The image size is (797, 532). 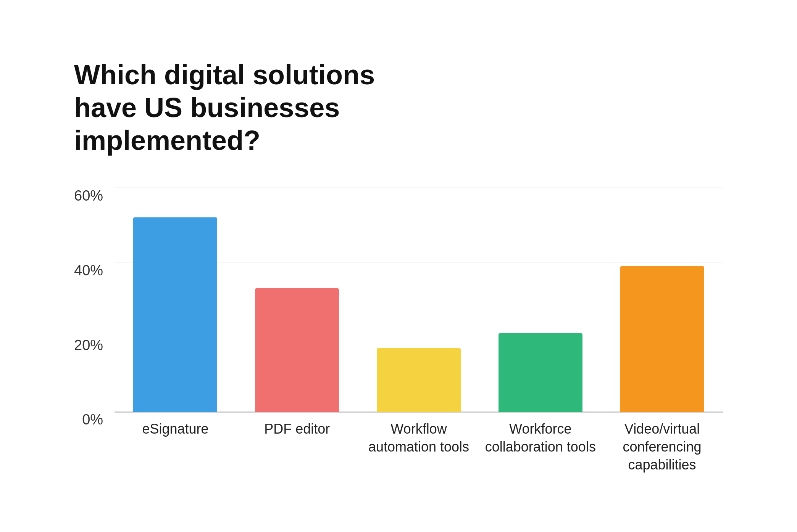 What do you see at coordinates (662, 447) in the screenshot?
I see `x-label-group-4: Video/virtual conferencing capabilities` at bounding box center [662, 447].